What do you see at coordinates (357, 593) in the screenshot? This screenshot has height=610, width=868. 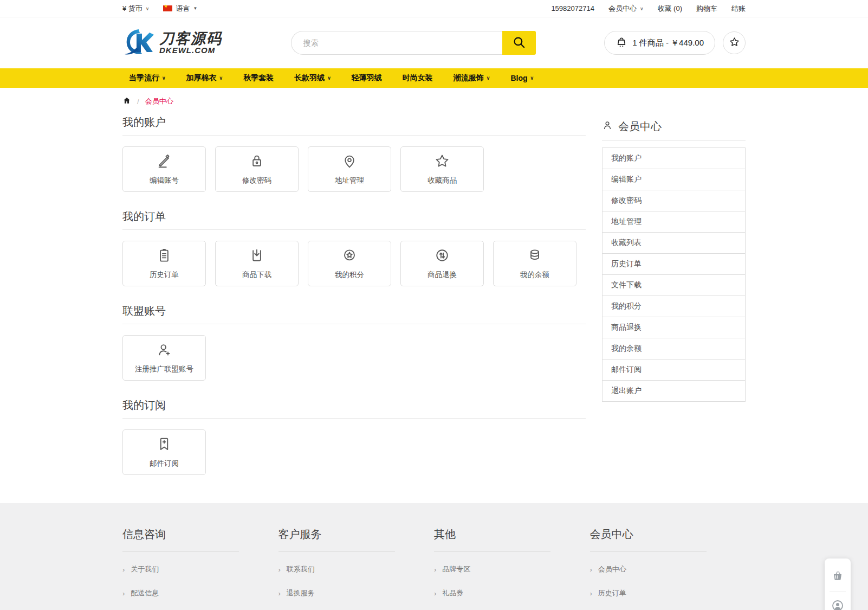 I see `footer-link-returns: ›退换服务` at bounding box center [357, 593].